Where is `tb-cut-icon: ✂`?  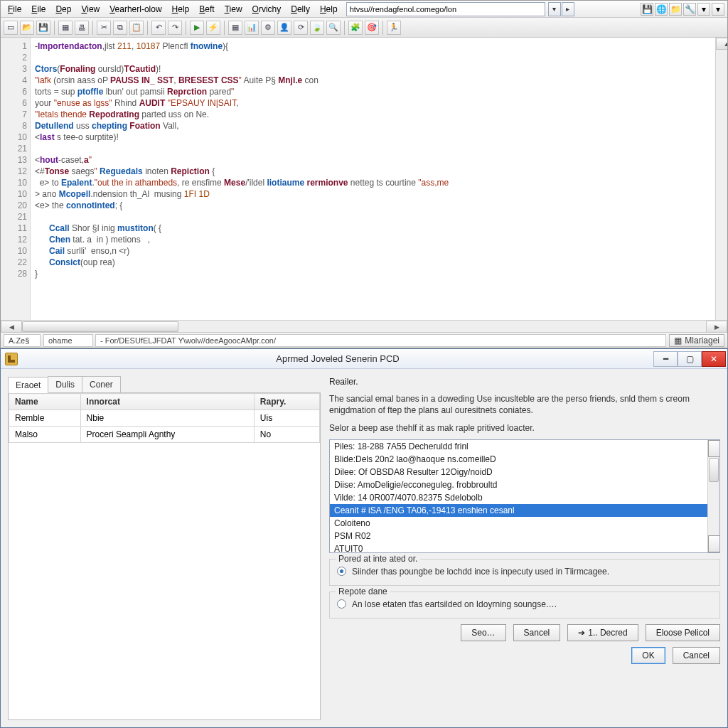 tb-cut-icon: ✂ is located at coordinates (104, 28).